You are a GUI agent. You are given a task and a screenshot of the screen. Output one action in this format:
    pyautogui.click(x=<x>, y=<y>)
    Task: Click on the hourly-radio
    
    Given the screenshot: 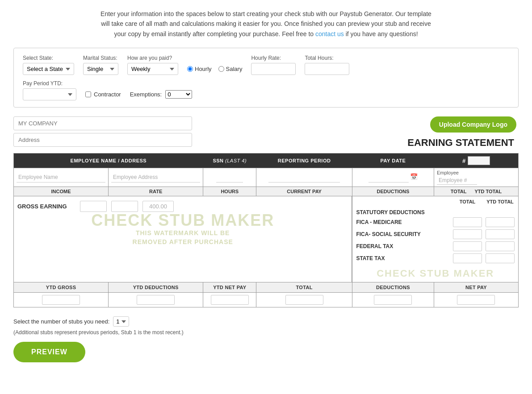 What is the action you would take?
    pyautogui.click(x=190, y=69)
    